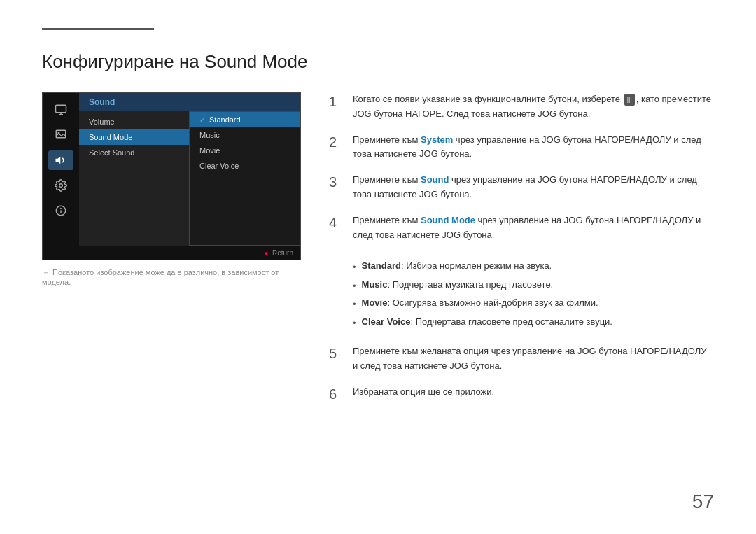  Describe the element at coordinates (61, 211) in the screenshot. I see `info-icon` at that location.